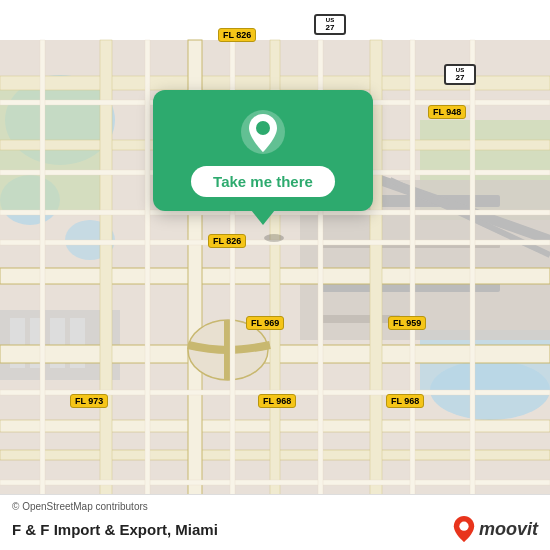  Describe the element at coordinates (237, 35) in the screenshot. I see `road-badge-fl826-top: FL 826` at that location.